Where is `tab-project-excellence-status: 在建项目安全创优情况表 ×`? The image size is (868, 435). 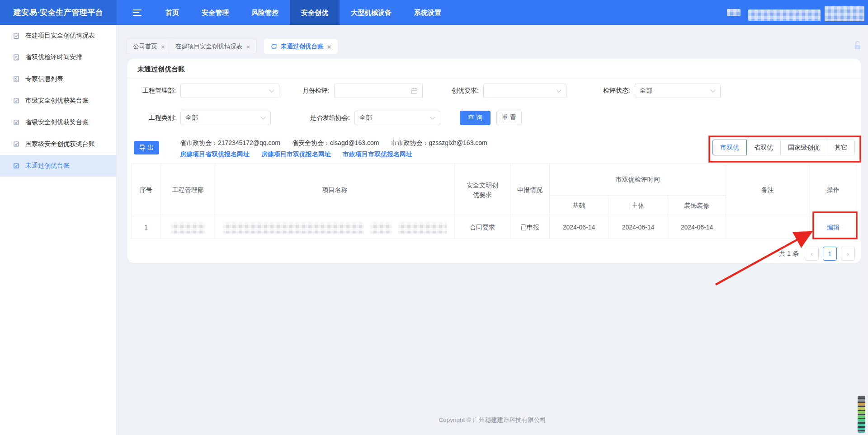
tab-project-excellence-status: 在建项目安全创优情况表 × is located at coordinates (212, 47).